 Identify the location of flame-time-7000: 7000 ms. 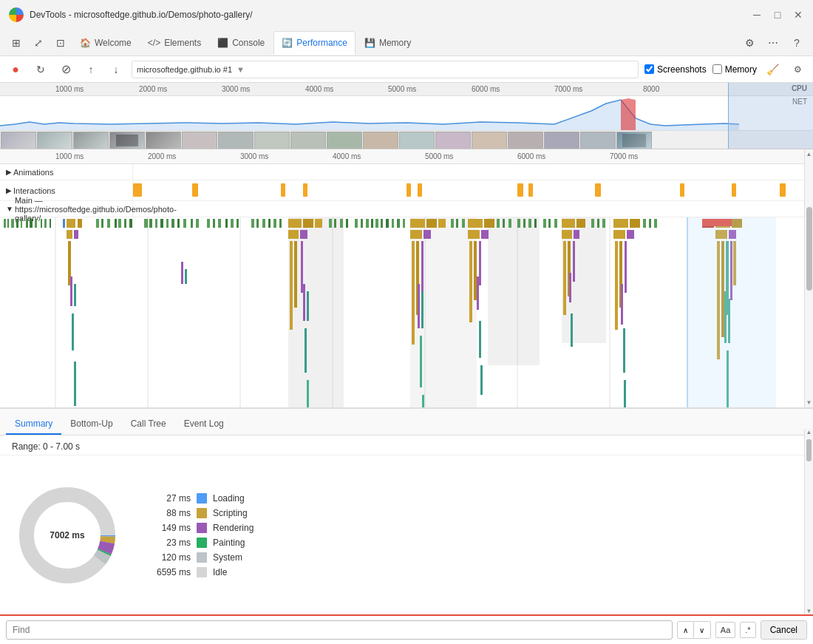
(624, 157).